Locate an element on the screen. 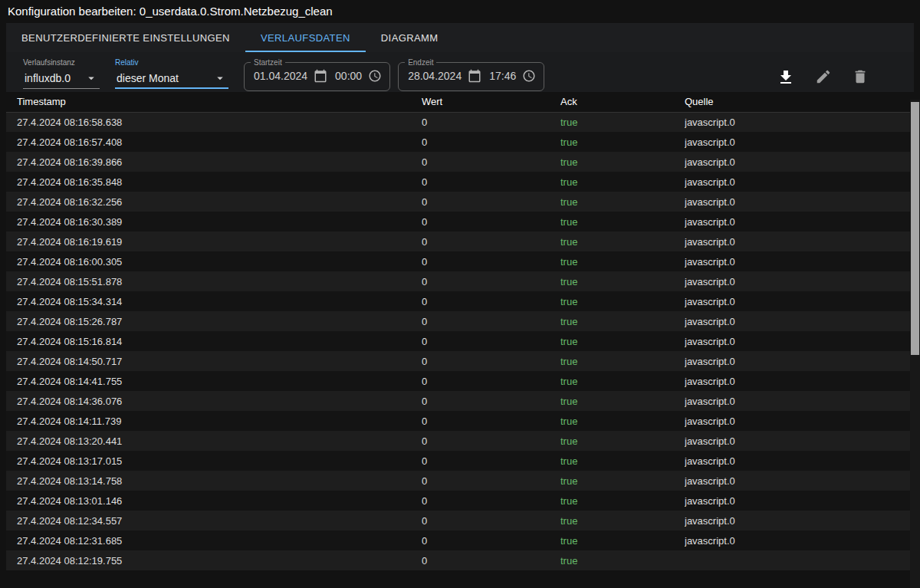  cell-timestamp: 27.4.2024 08:16:35.848 is located at coordinates (214, 182).